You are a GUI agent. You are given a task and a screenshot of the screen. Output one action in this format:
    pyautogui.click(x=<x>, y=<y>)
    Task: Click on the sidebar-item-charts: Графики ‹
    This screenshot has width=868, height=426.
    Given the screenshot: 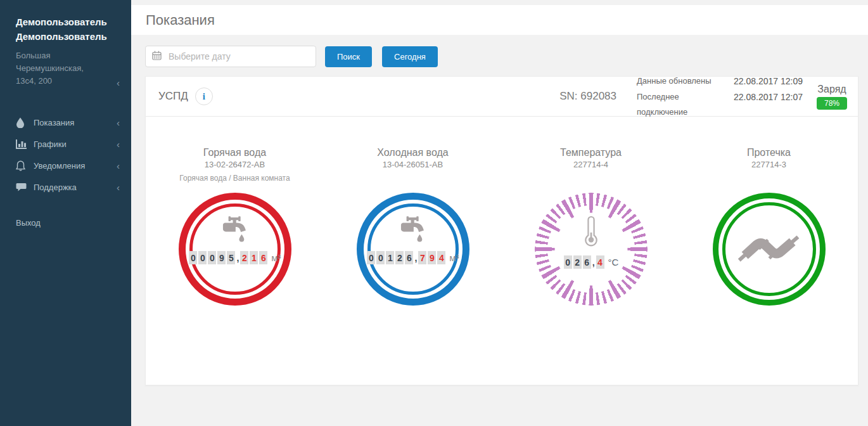 What is the action you would take?
    pyautogui.click(x=66, y=145)
    